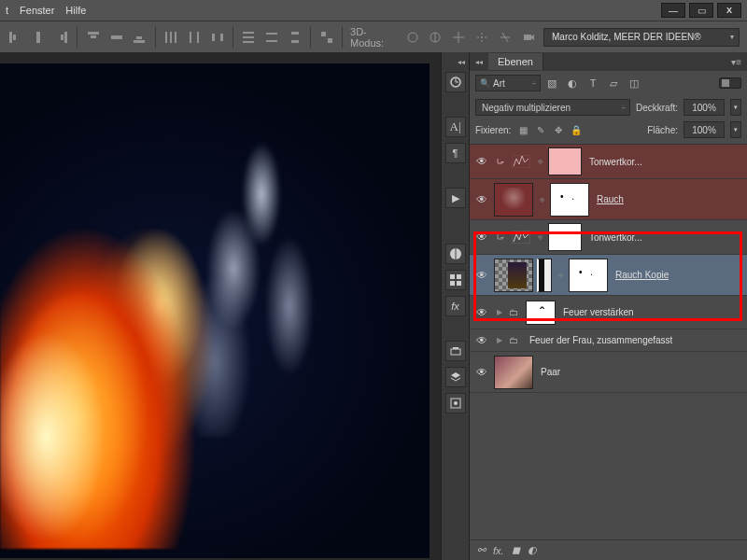 The image size is (747, 560). What do you see at coordinates (504, 37) in the screenshot?
I see `zoom-icon` at bounding box center [504, 37].